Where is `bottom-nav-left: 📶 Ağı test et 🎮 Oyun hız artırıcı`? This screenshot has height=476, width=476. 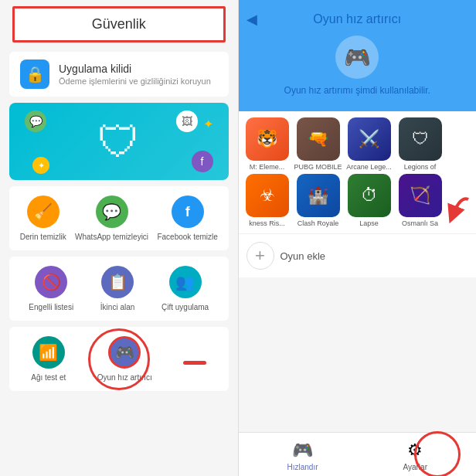
bottom-nav-left: 📶 Ağı test et 🎮 Oyun hız artırıcı is located at coordinates (119, 359).